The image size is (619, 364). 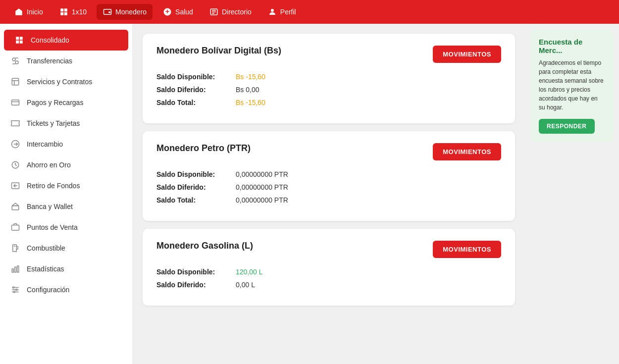 What do you see at coordinates (204, 149) in the screenshot?
I see `card-petro-title: Monedero Petro (PTR)` at bounding box center [204, 149].